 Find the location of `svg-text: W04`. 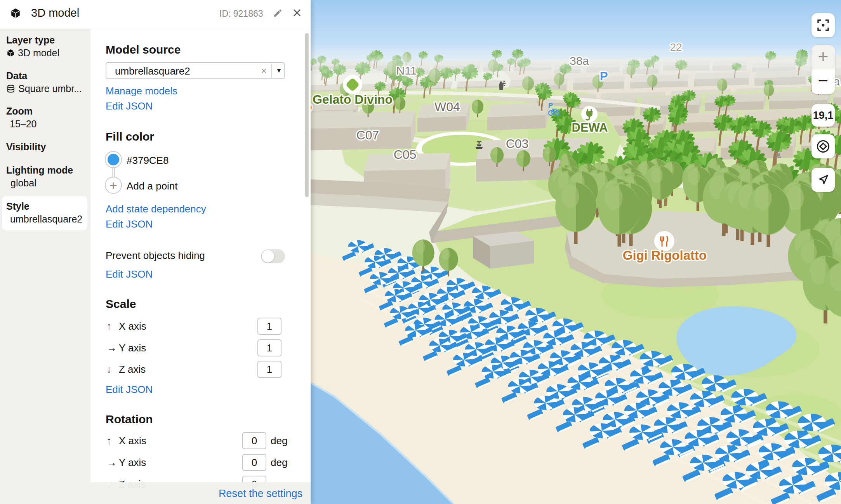

svg-text: W04 is located at coordinates (447, 107).